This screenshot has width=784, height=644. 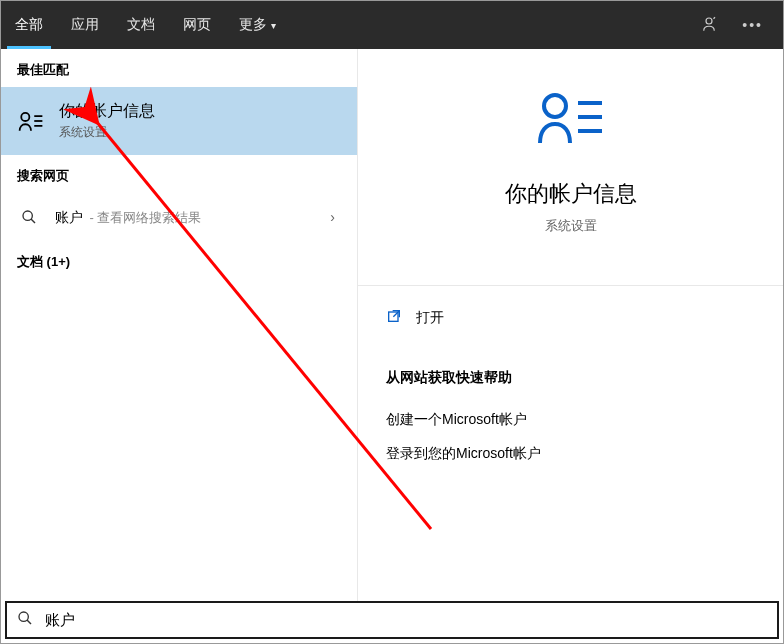 What do you see at coordinates (179, 121) in the screenshot?
I see `best-match-item: 你的帐户信息 系统设置` at bounding box center [179, 121].